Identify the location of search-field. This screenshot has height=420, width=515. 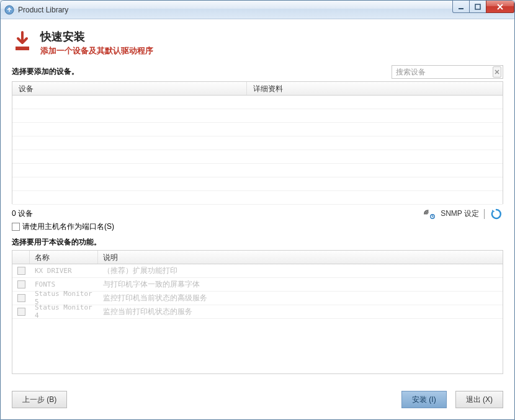
(447, 72).